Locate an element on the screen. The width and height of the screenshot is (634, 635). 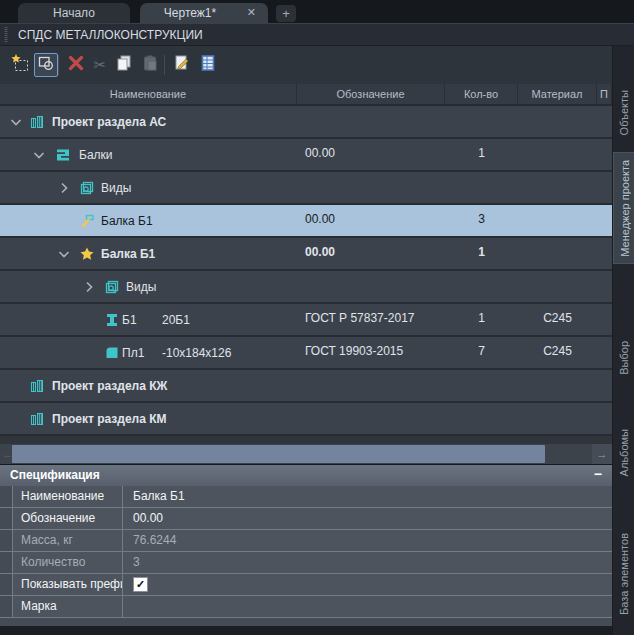
property-value: 00.00 is located at coordinates (368, 518).